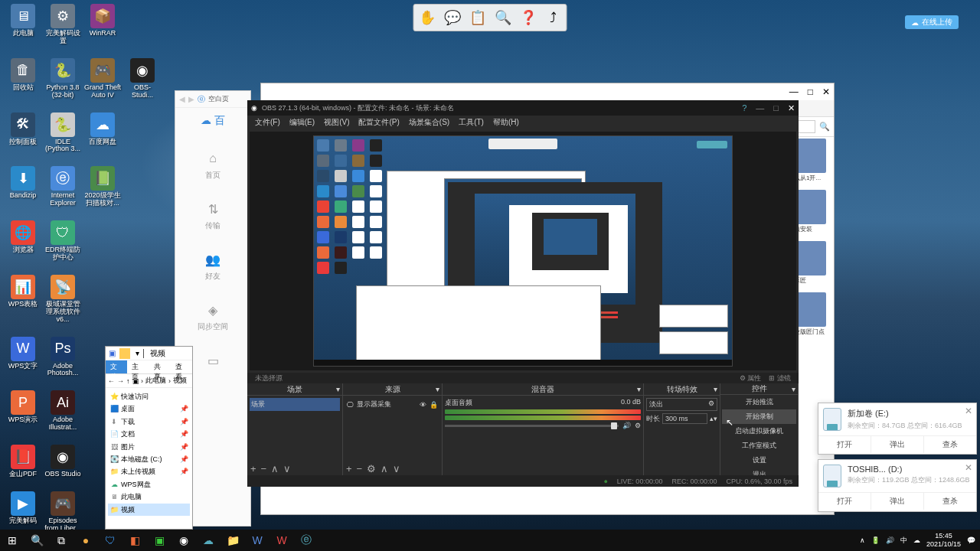 This screenshot has height=551, width=980. Describe the element at coordinates (306, 540) in the screenshot. I see `ie-icon: ⓔ` at that location.